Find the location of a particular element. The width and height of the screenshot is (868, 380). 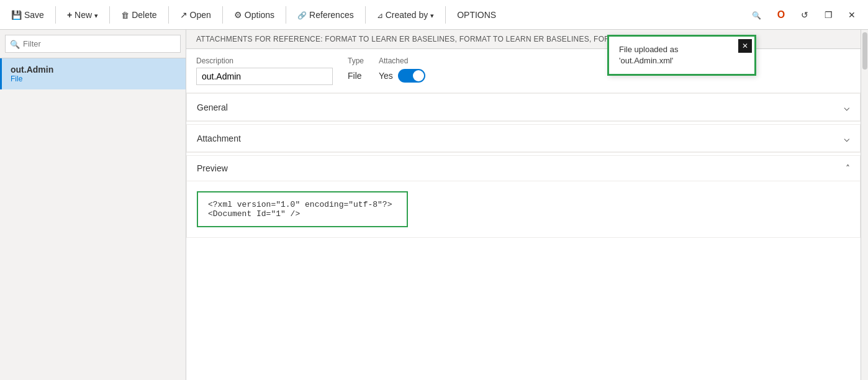

delete-label: Delete is located at coordinates (144, 15).